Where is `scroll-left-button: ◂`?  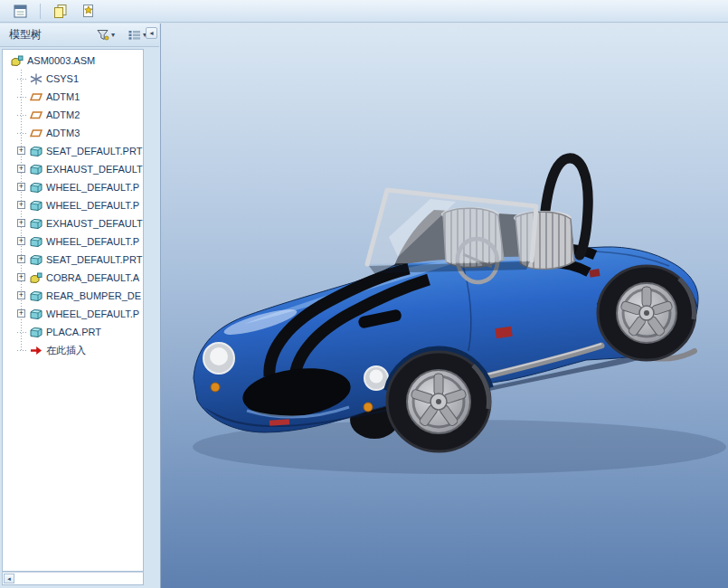
scroll-left-button: ◂ is located at coordinates (9, 579).